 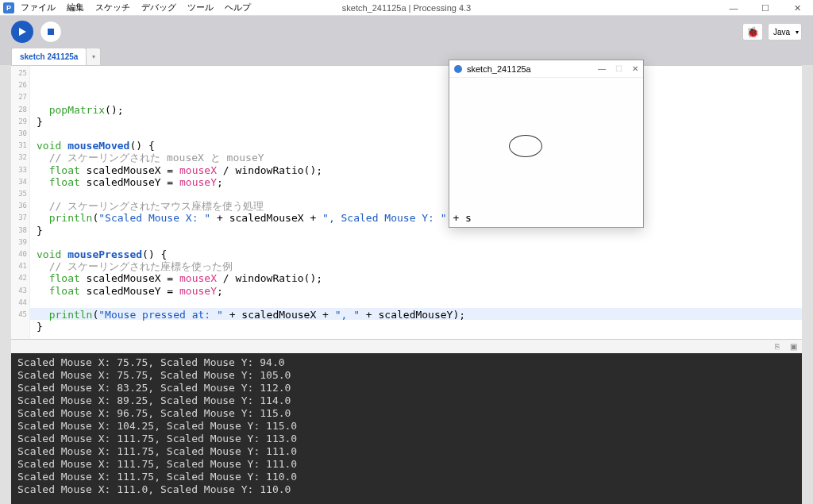 What do you see at coordinates (781, 32) in the screenshot?
I see `mode-label: Java` at bounding box center [781, 32].